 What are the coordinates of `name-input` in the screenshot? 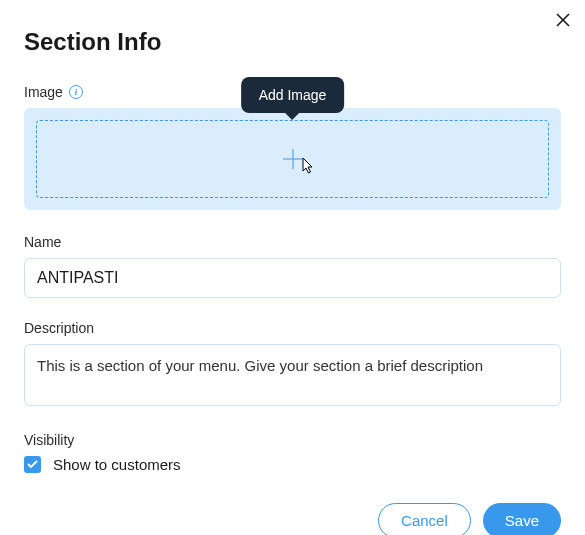 It's located at (292, 278).